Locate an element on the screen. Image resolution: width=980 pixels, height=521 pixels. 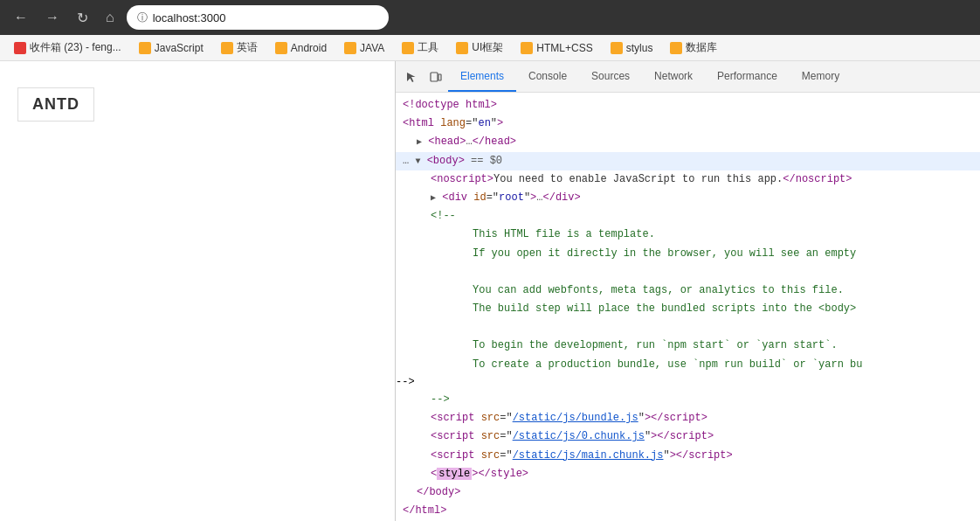
bookmark-android-label: Android is located at coordinates (309, 48).